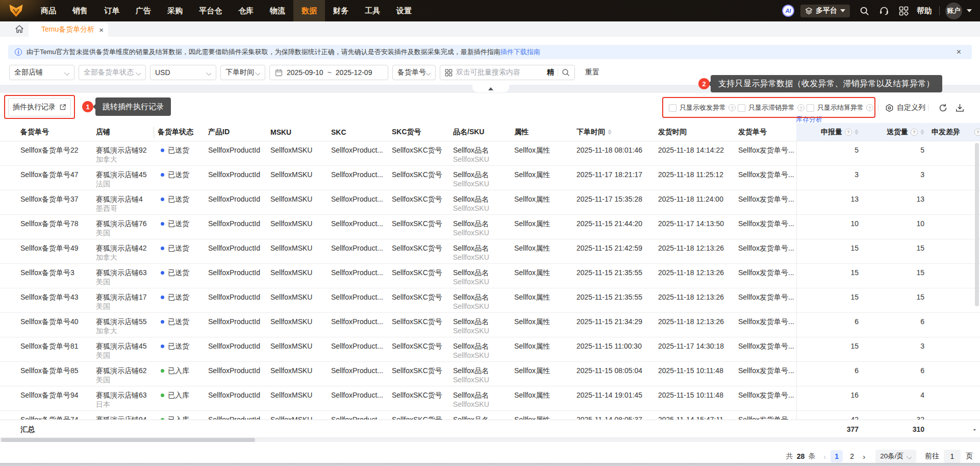 The height and width of the screenshot is (466, 980). What do you see at coordinates (940, 11) in the screenshot?
I see `nav-divider` at bounding box center [940, 11].